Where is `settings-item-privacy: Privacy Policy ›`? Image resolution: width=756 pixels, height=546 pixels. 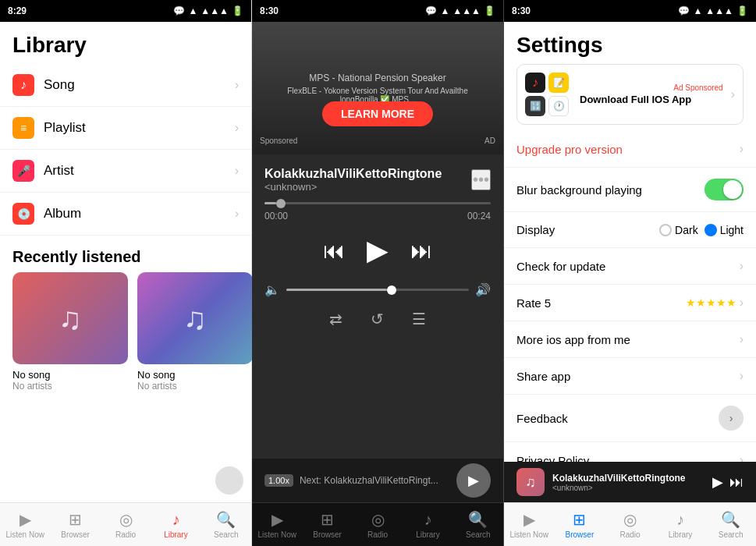
settings-item-privacy: Privacy Policy › is located at coordinates (630, 452).